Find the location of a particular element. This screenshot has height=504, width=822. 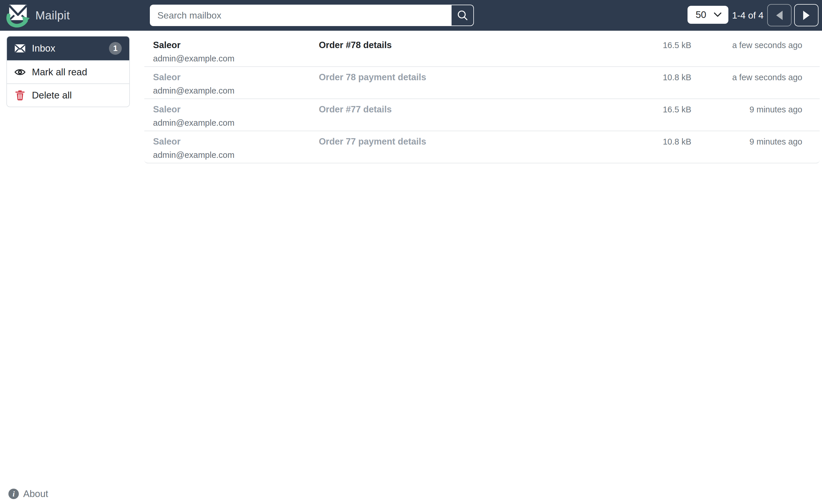

message-subject: Order 77 payment details is located at coordinates (473, 142).